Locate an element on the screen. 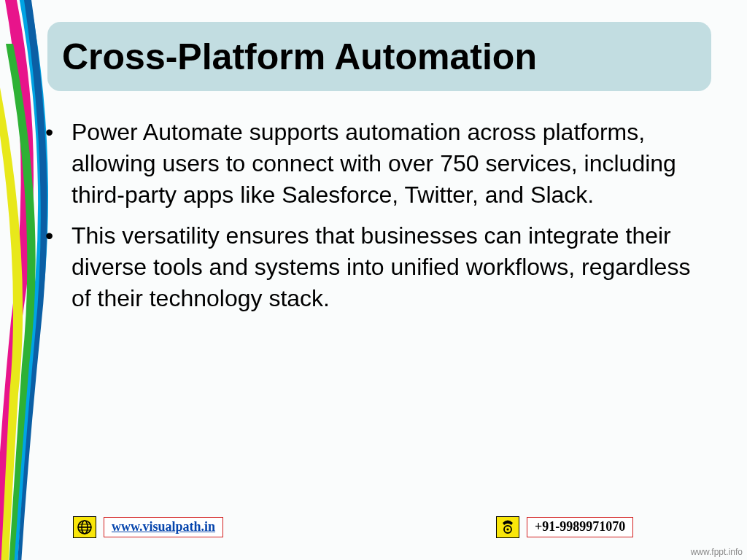 Image resolution: width=747 pixels, height=560 pixels. contact-website: www.visualpath.in is located at coordinates (148, 527).